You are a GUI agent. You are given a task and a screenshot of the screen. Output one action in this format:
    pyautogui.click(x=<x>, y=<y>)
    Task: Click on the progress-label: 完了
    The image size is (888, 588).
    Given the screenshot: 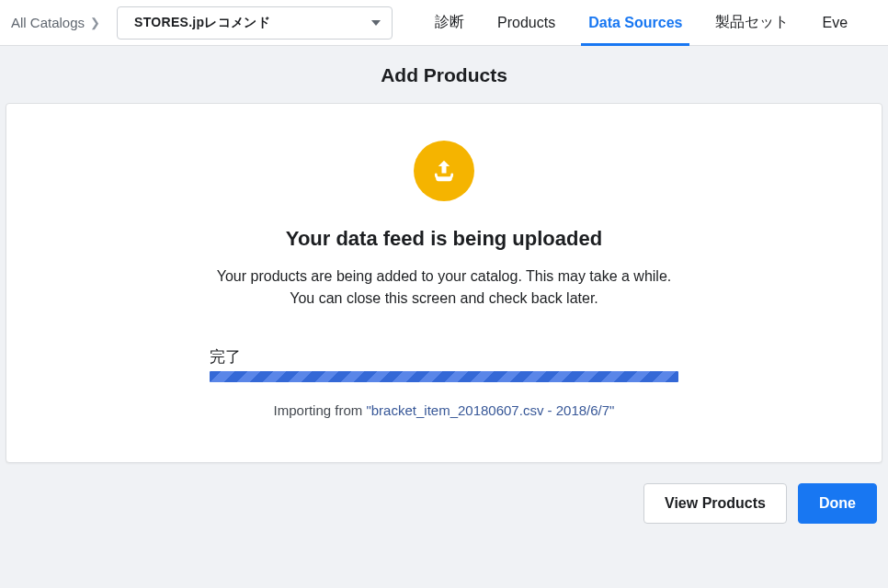 What is the action you would take?
    pyautogui.click(x=444, y=356)
    